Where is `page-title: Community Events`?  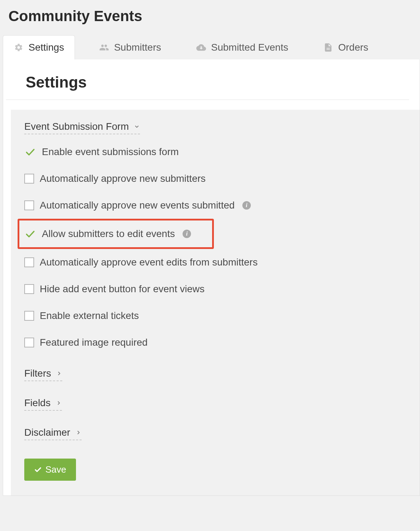 page-title: Community Events is located at coordinates (210, 18).